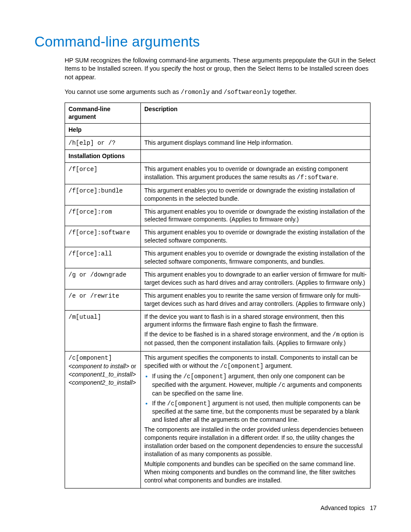  What do you see at coordinates (256, 215) in the screenshot?
I see `desc-force-rom: This argument enables you to override or…` at bounding box center [256, 215].